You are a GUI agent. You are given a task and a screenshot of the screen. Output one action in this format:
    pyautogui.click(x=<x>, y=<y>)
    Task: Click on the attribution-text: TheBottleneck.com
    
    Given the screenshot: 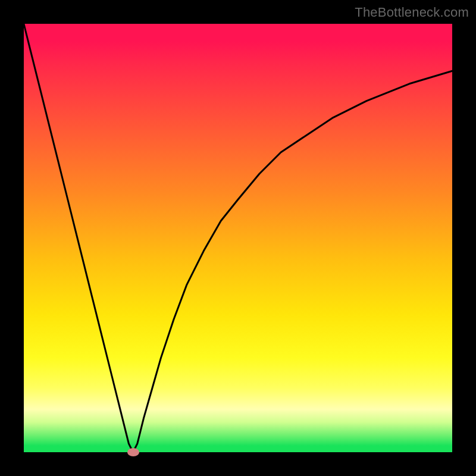 What is the action you would take?
    pyautogui.click(x=412, y=12)
    